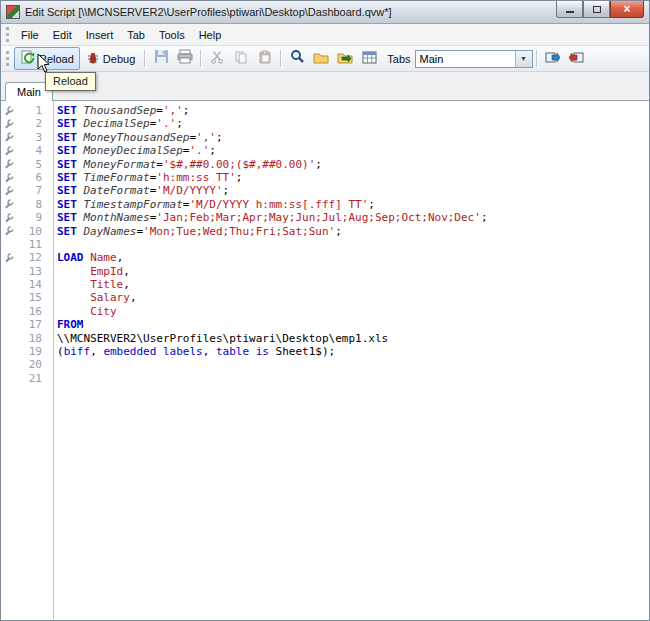 Image resolution: width=650 pixels, height=621 pixels. What do you see at coordinates (34, 204) in the screenshot?
I see `line-number: 8` at bounding box center [34, 204].